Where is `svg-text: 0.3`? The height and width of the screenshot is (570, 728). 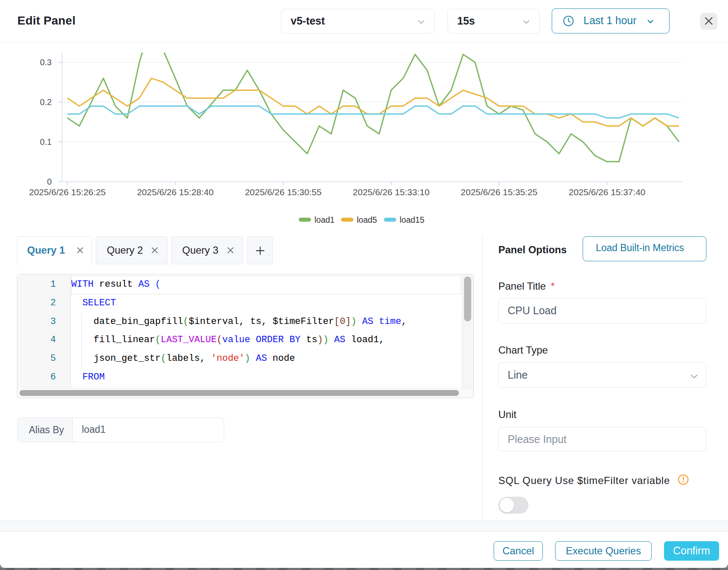
svg-text: 0.3 is located at coordinates (46, 62).